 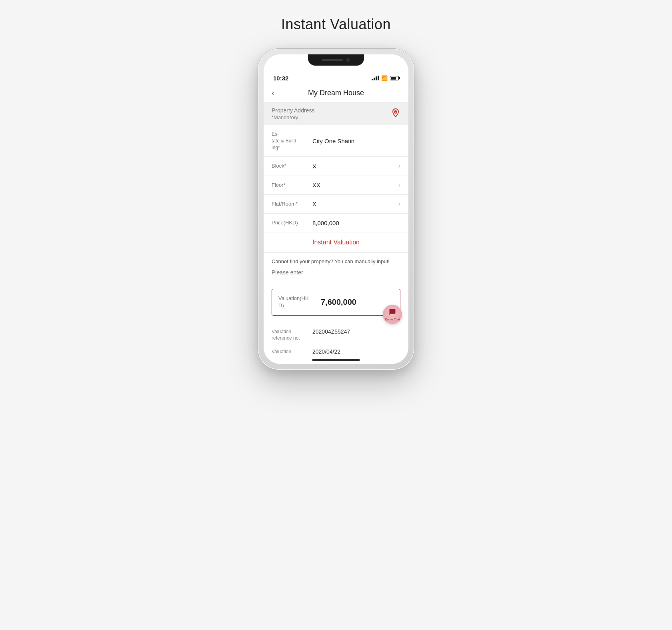 I want to click on page-title: Instant Valuation, so click(x=336, y=24).